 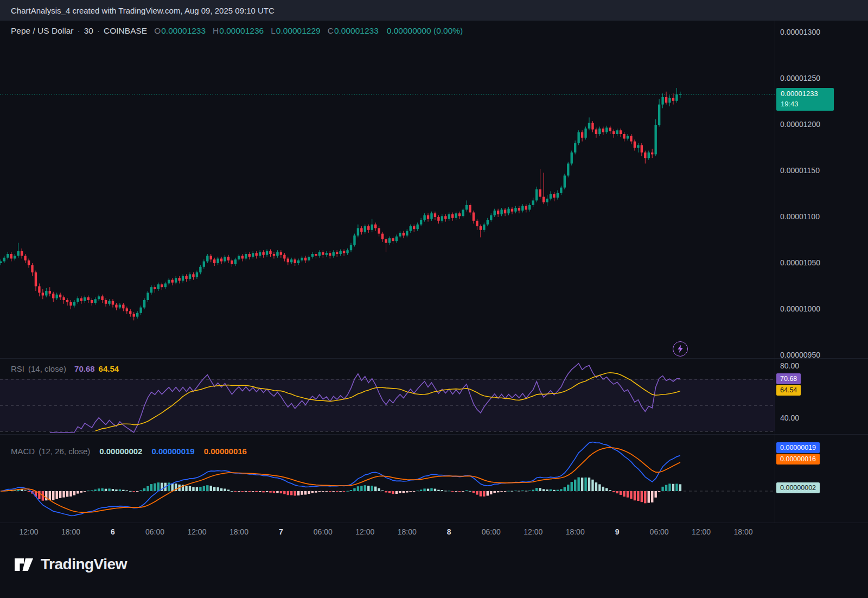 I want to click on macd-signal-badge: 0.00000016, so click(x=798, y=459).